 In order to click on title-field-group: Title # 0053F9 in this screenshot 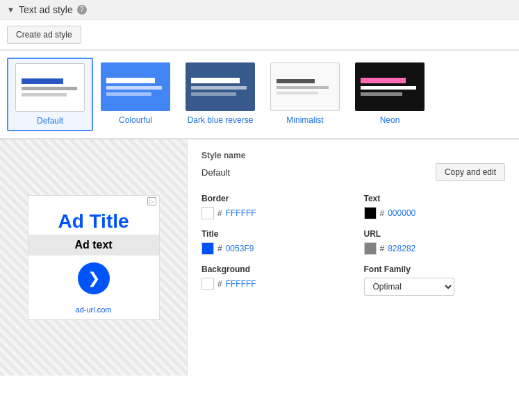, I will do `click(272, 242)`.